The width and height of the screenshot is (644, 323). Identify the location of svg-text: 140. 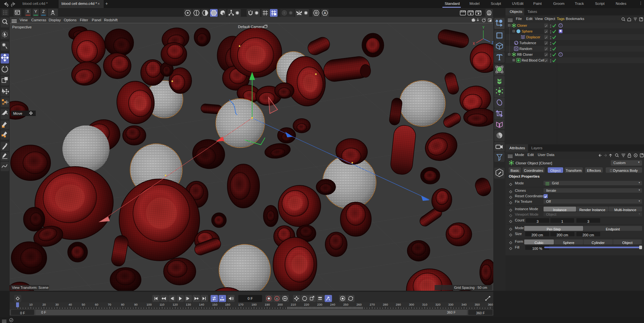
(202, 304).